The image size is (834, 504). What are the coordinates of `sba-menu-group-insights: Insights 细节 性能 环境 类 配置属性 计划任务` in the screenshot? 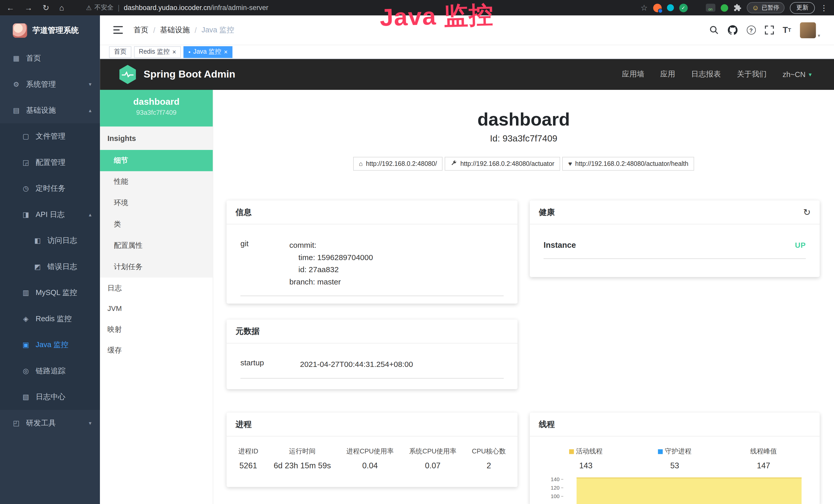 It's located at (156, 202).